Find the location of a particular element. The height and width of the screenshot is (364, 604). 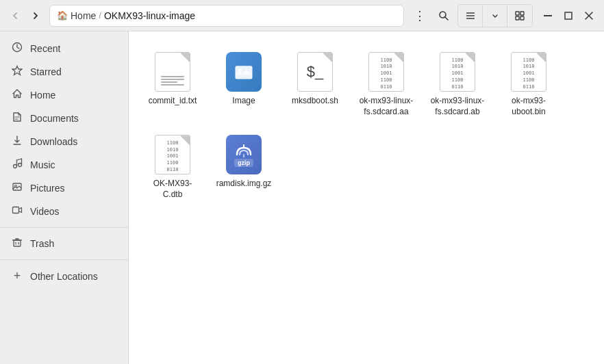

breadcrumb: 🏠 Home / OKMX93-linux-image is located at coordinates (227, 16).